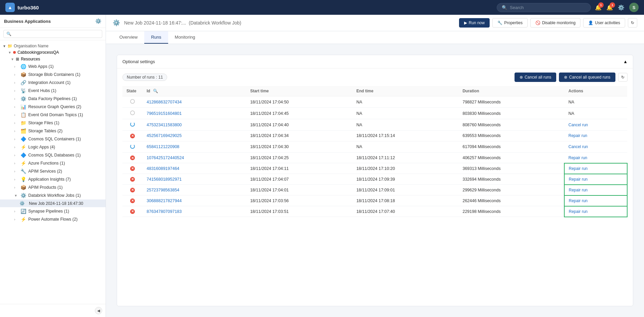  Describe the element at coordinates (633, 23) in the screenshot. I see `refresh-button: ↻` at that location.